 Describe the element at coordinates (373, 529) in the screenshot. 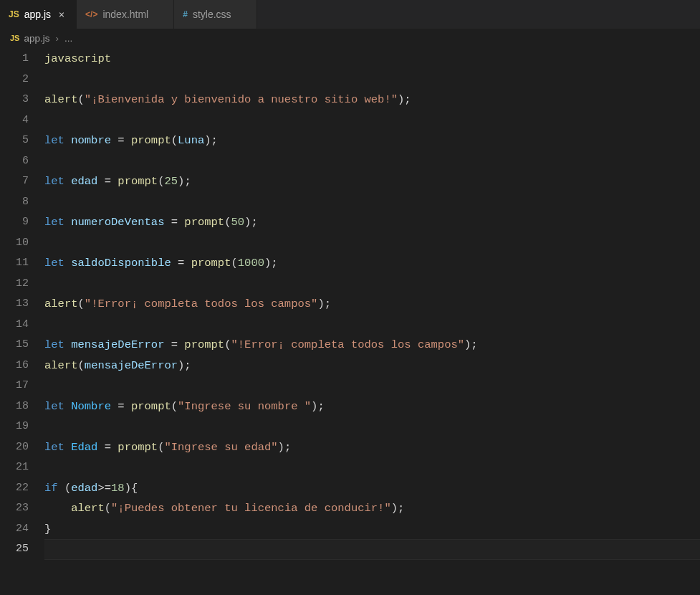

I see `code-line: }` at that location.